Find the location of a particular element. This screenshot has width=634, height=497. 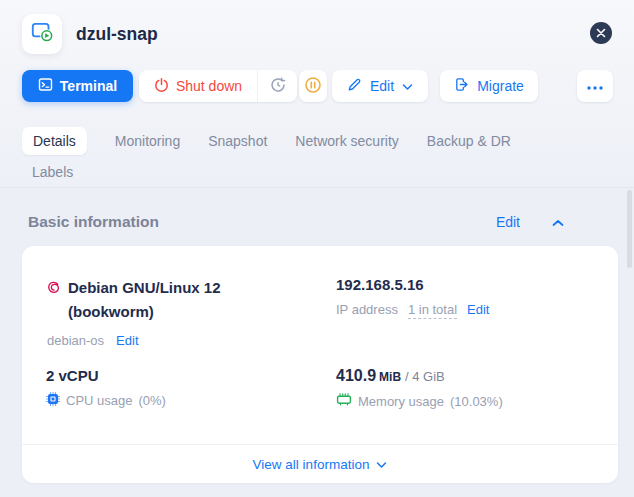

pencil-icon is located at coordinates (354, 86).